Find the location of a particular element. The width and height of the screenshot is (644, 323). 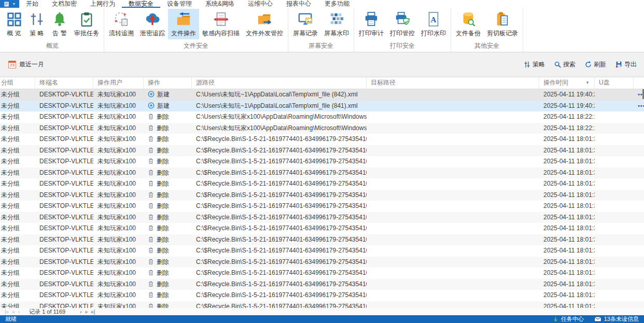

ribbon-button-db-search: 文件备份 is located at coordinates (468, 24).